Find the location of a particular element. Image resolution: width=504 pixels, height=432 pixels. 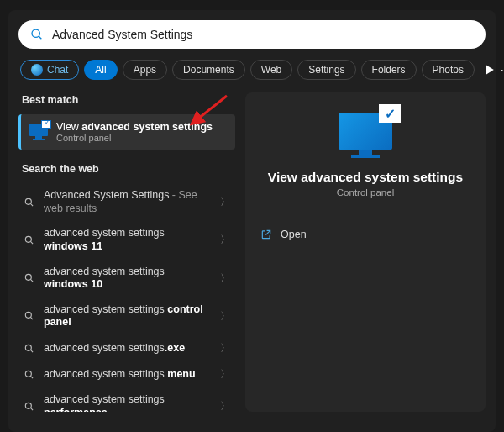

open-icon is located at coordinates (266, 234).